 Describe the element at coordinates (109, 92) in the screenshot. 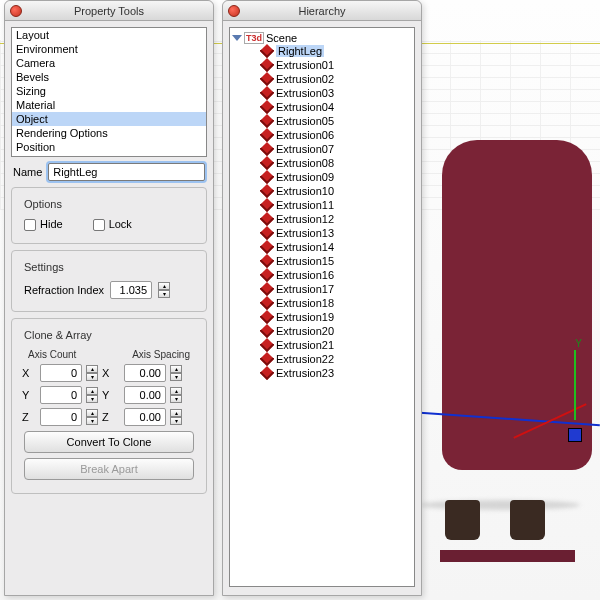

I see `category-list: LayoutEnvironmentCameraBevelsSizingMater…` at that location.